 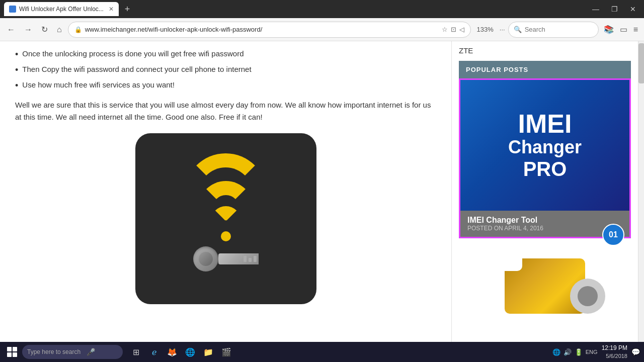 What do you see at coordinates (636, 352) in the screenshot?
I see `notification-icon: 💬` at bounding box center [636, 352].